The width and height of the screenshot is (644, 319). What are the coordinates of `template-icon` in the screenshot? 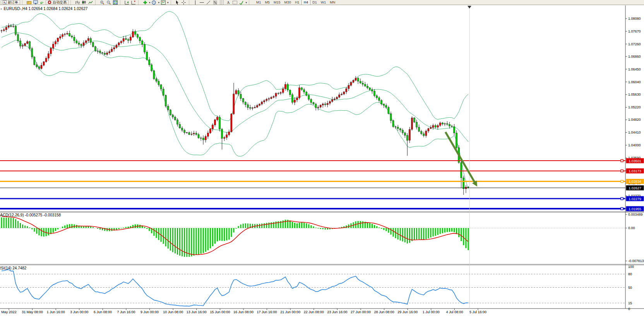 It's located at (163, 2).